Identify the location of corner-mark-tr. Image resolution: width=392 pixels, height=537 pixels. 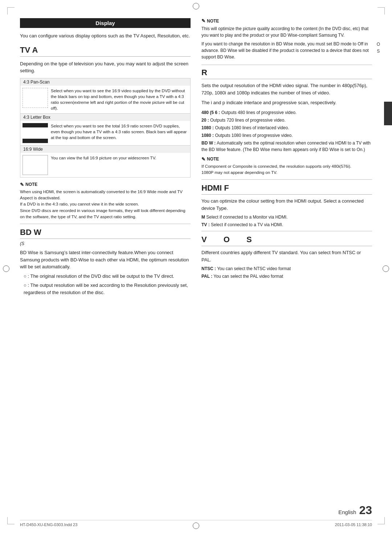
(381, 11).